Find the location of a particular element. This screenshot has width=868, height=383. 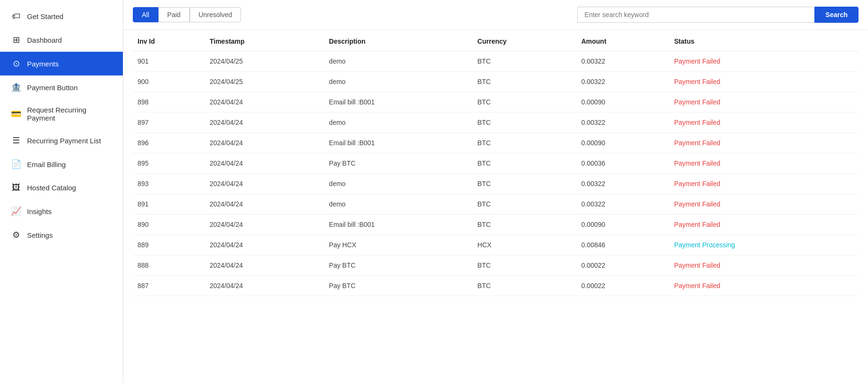

request-recurring-payment-icon: 💳 is located at coordinates (16, 114).